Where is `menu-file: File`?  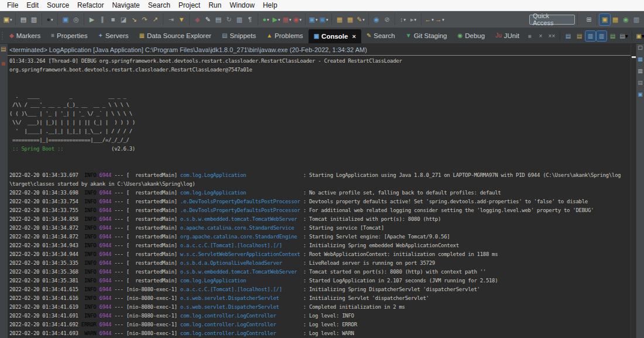
menu-file: File is located at coordinates (13, 5).